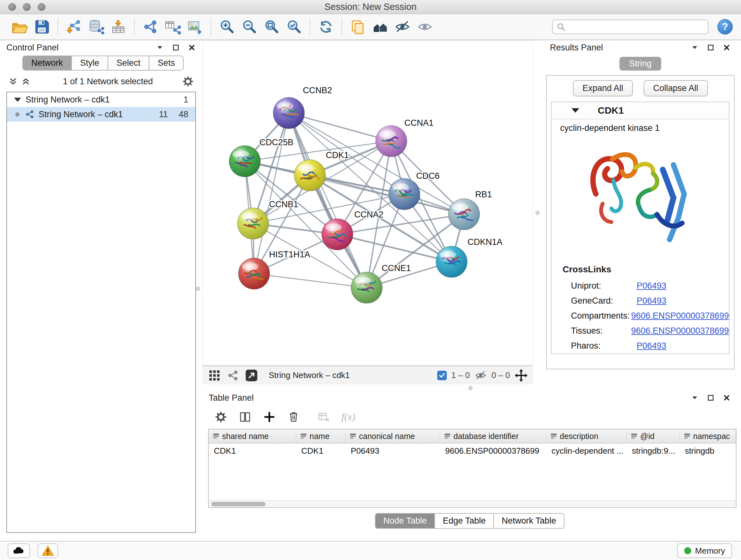 The image size is (741, 560). What do you see at coordinates (103, 63) in the screenshot?
I see `control-panel-tabs: Network Style Select Sets` at bounding box center [103, 63].